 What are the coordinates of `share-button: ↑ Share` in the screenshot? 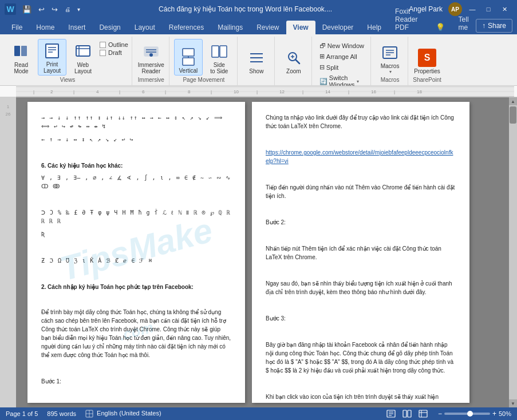 It's located at (494, 26).